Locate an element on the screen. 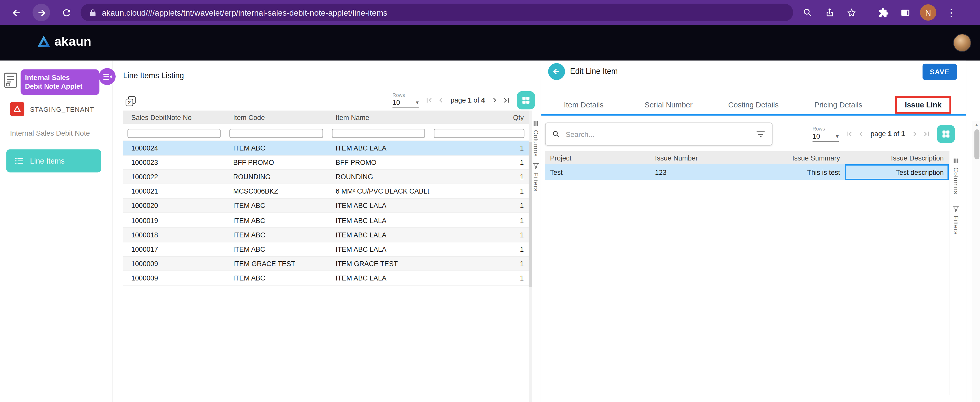 The width and height of the screenshot is (980, 402). listing-pagination: page 1 of 4 is located at coordinates (468, 100).